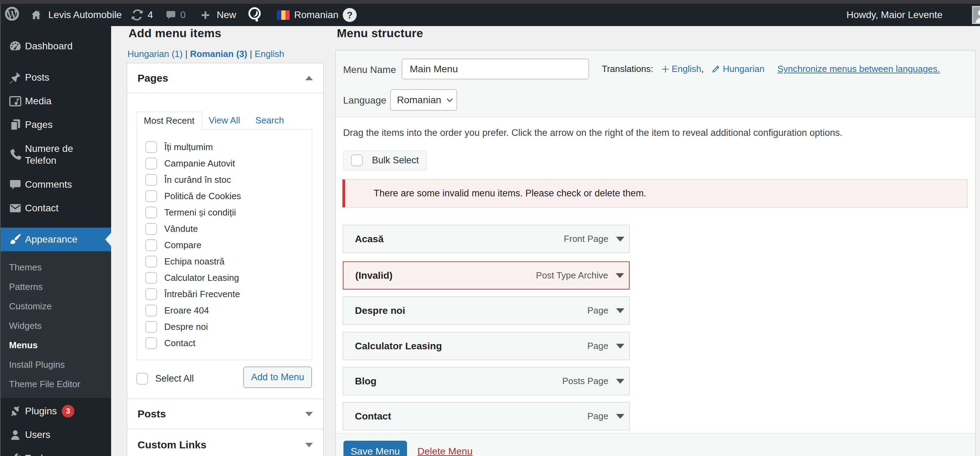 The width and height of the screenshot is (980, 456). What do you see at coordinates (229, 229) in the screenshot?
I see `page-checklist-row: Vândute` at bounding box center [229, 229].